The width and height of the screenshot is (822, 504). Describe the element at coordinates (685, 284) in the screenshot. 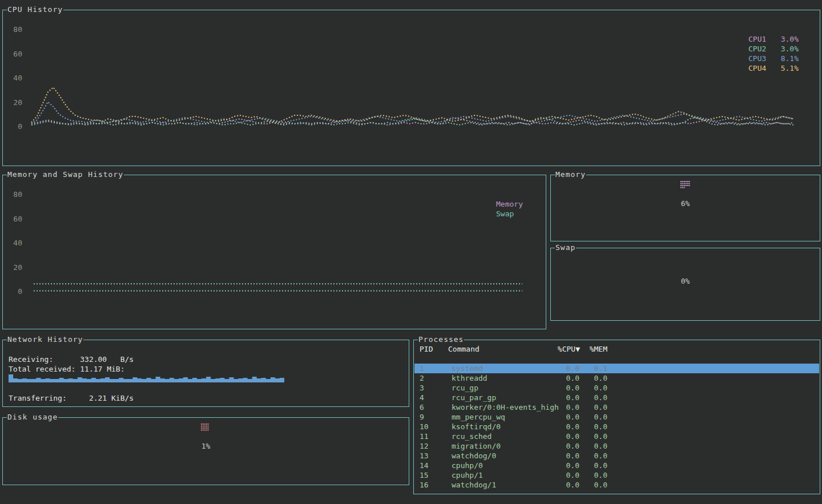

I see `swap-gauge-panel: Swap 0%` at that location.